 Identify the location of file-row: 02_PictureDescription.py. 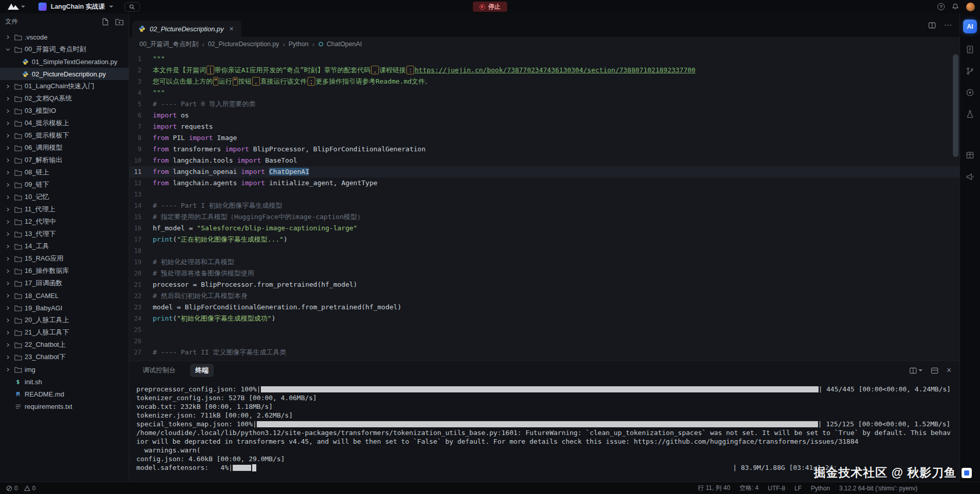
(65, 74).